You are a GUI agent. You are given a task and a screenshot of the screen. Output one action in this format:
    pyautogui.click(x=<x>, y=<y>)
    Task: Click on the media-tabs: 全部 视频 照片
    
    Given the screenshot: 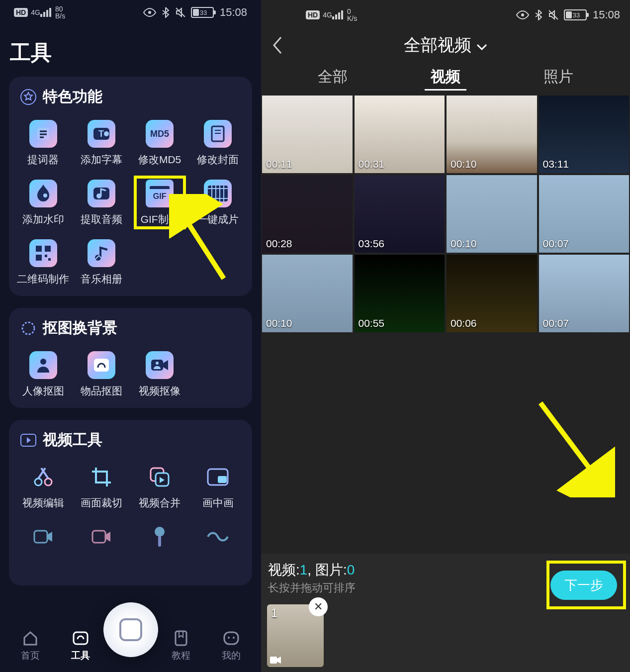 What is the action you would take?
    pyautogui.click(x=446, y=78)
    